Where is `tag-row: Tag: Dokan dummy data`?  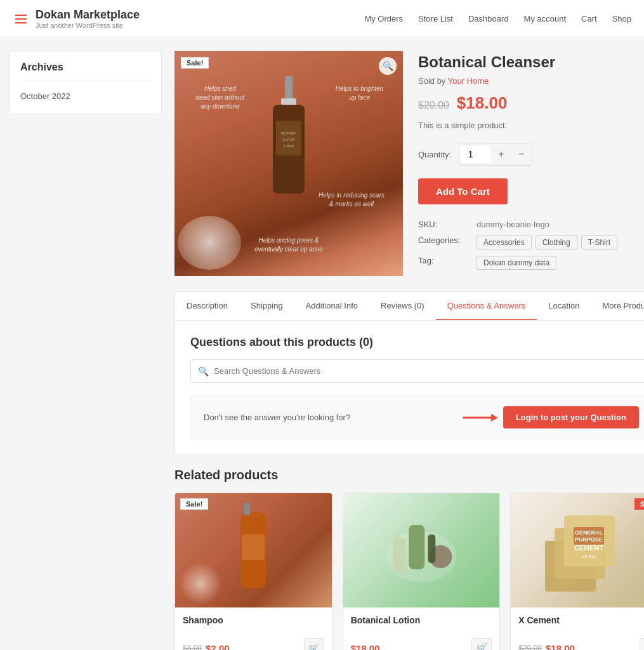
tag-row: Tag: Dokan dummy data is located at coordinates (531, 263).